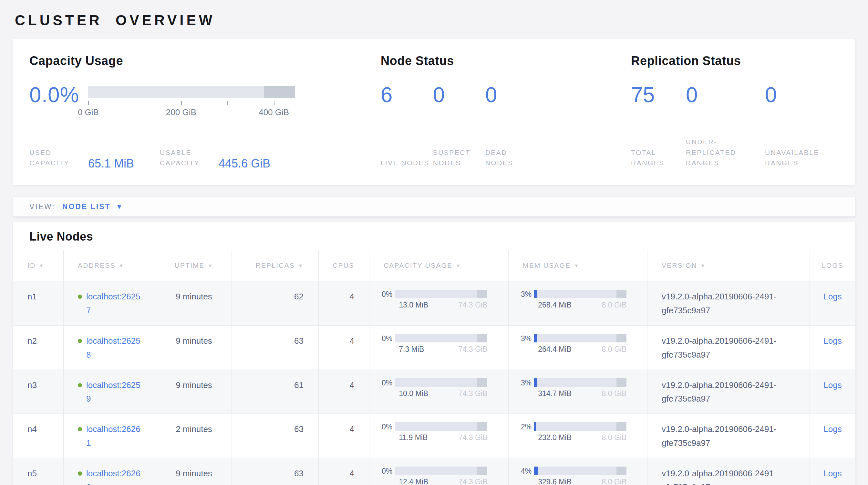  I want to click on capacity-usage-title: Capacity Usage, so click(205, 61).